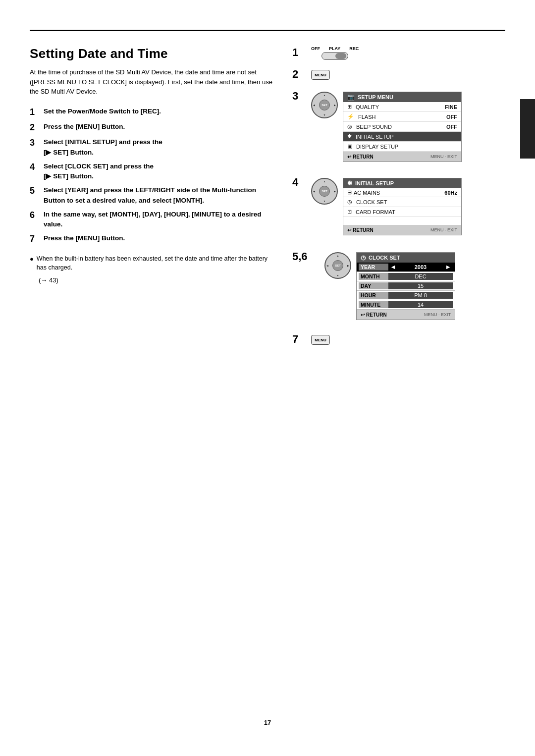  What do you see at coordinates (399, 127) in the screenshot?
I see `illustration-row-3: 3 SET ▲ ▼ ◀ ▶` at bounding box center [399, 127].